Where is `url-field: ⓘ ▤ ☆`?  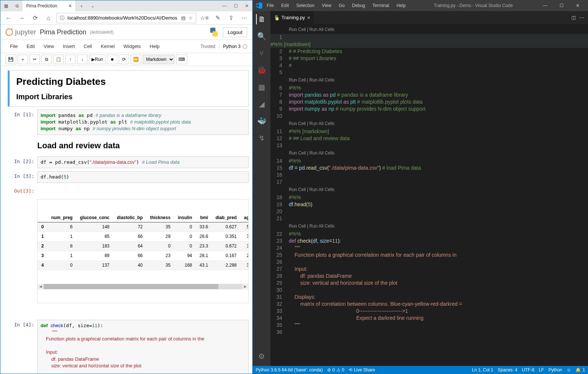 url-field: ⓘ ▤ ☆ is located at coordinates (126, 18).